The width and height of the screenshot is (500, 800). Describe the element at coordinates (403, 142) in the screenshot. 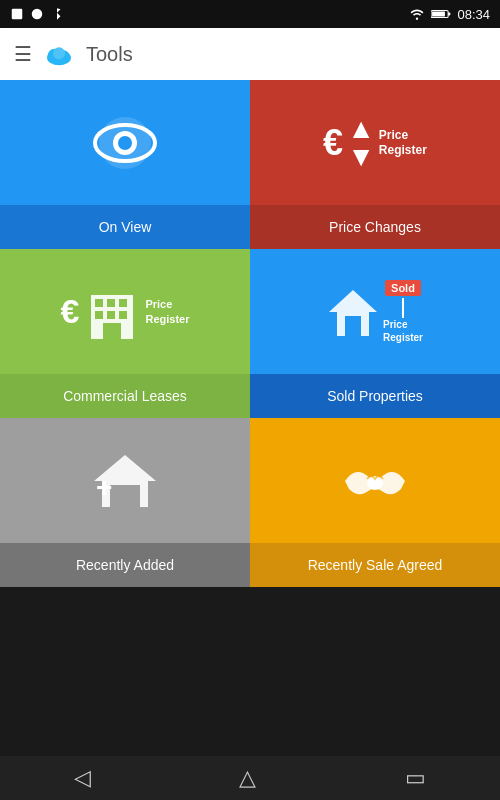

I see `price-register-text: PriceRegister` at that location.